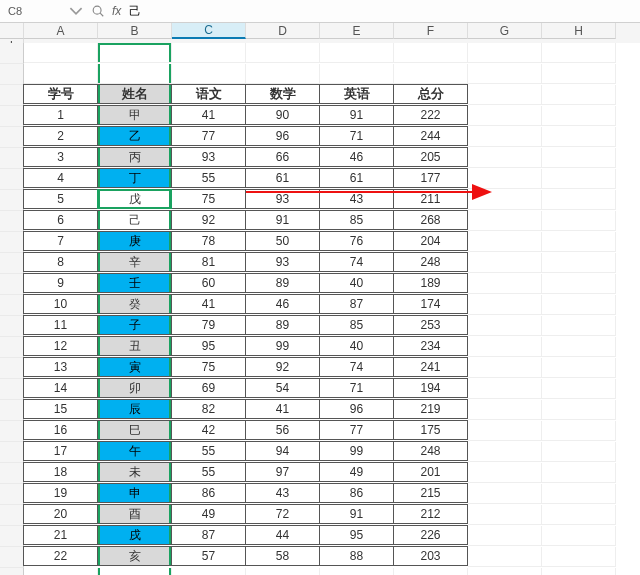 The height and width of the screenshot is (575, 640). Describe the element at coordinates (356, 535) in the screenshot. I see `cell-english-21: 95` at that location.